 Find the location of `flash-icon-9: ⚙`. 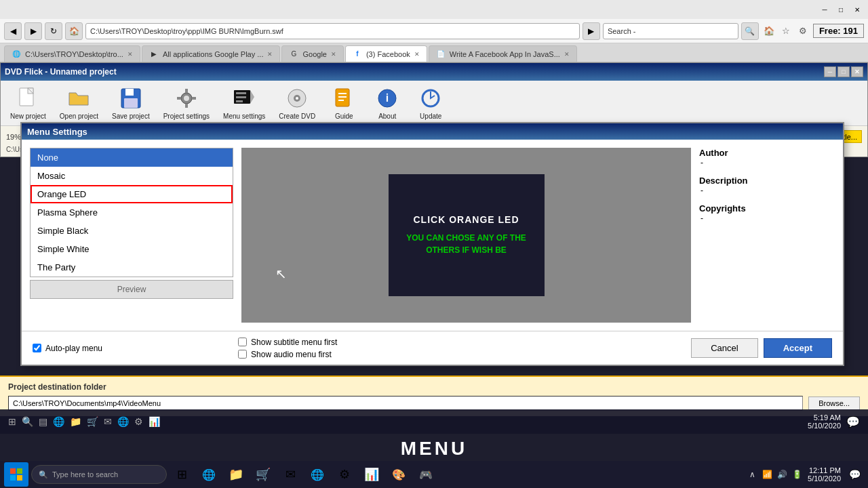

flash-icon-9: ⚙ is located at coordinates (138, 422).